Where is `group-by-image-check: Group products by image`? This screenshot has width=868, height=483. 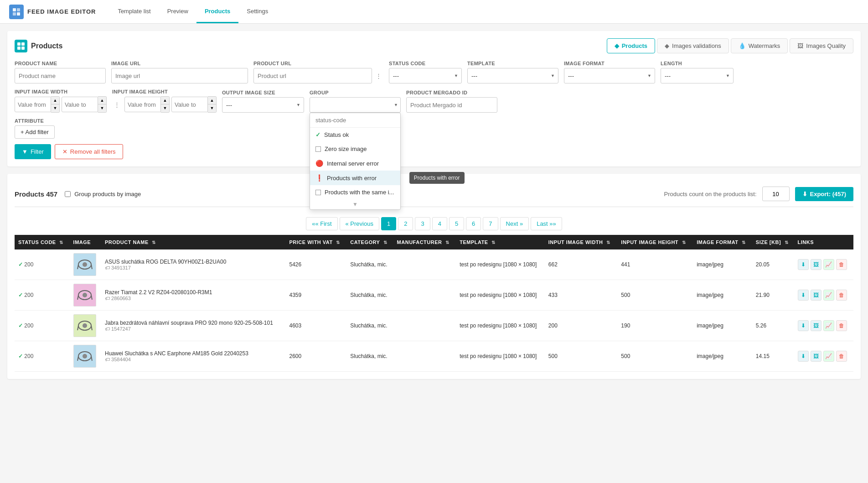
group-by-image-check: Group products by image is located at coordinates (103, 194).